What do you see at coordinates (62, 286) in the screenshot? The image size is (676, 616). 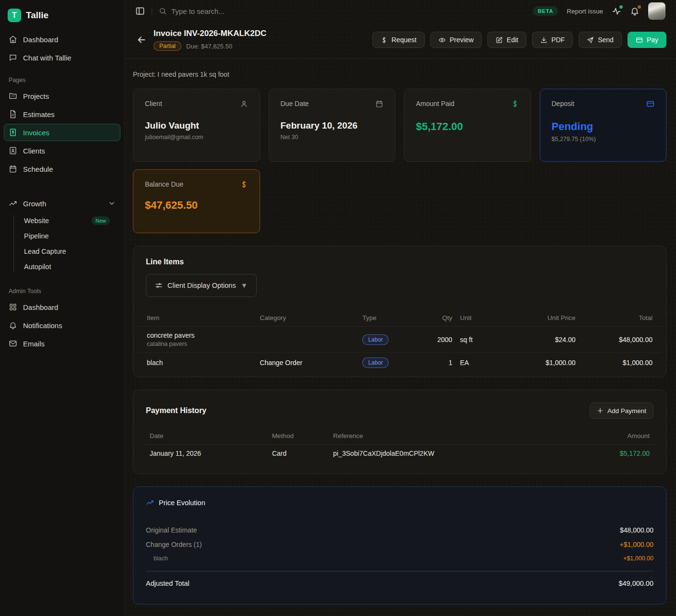 I see `sidebar-section-admin-tools: Admin Tools` at bounding box center [62, 286].